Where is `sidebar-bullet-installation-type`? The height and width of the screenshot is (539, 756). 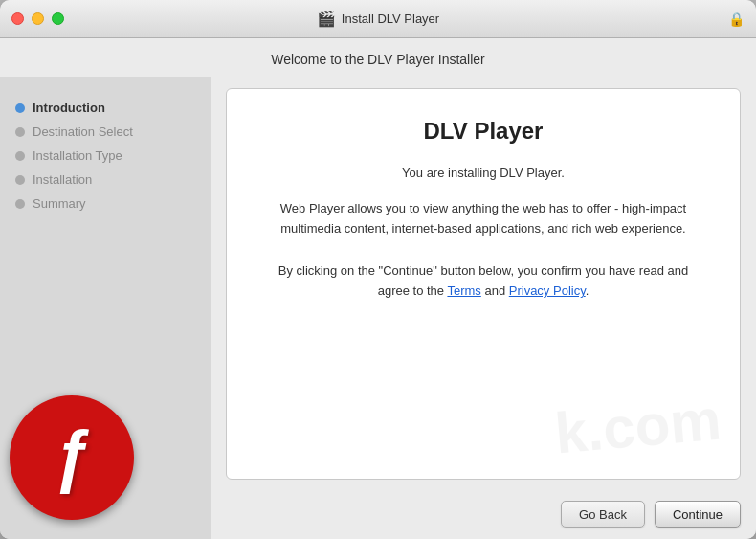 sidebar-bullet-installation-type is located at coordinates (20, 156).